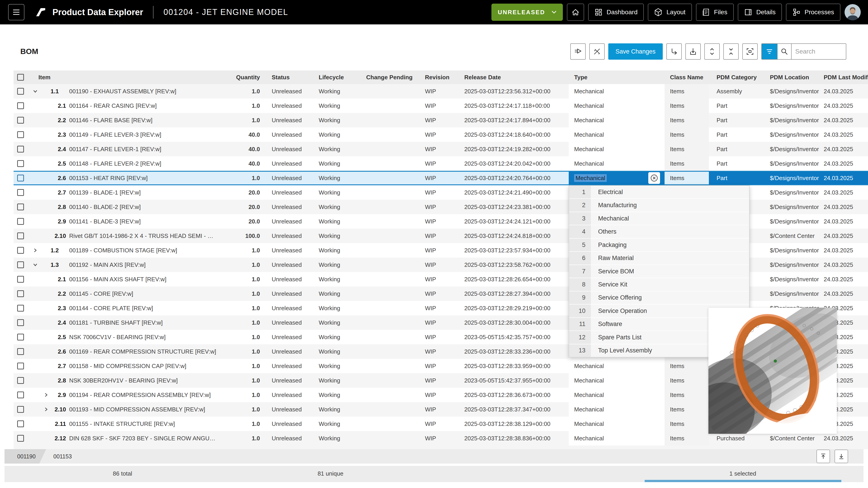 This screenshot has width=868, height=488. I want to click on search-input, so click(814, 52).